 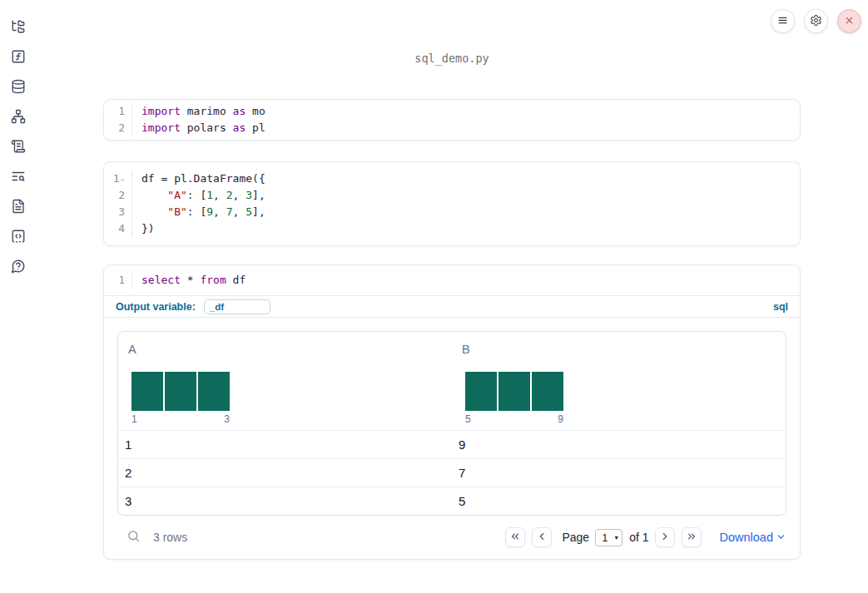 I want to click on code-line-text: }), so click(x=143, y=229).